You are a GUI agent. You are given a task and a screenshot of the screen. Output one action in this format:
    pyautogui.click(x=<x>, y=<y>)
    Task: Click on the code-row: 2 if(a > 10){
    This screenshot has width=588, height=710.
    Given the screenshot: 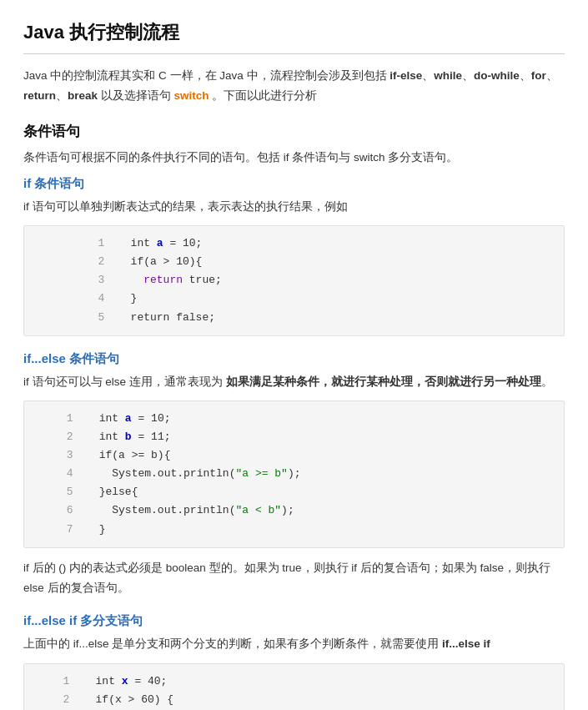 What is the action you would take?
    pyautogui.click(x=294, y=262)
    